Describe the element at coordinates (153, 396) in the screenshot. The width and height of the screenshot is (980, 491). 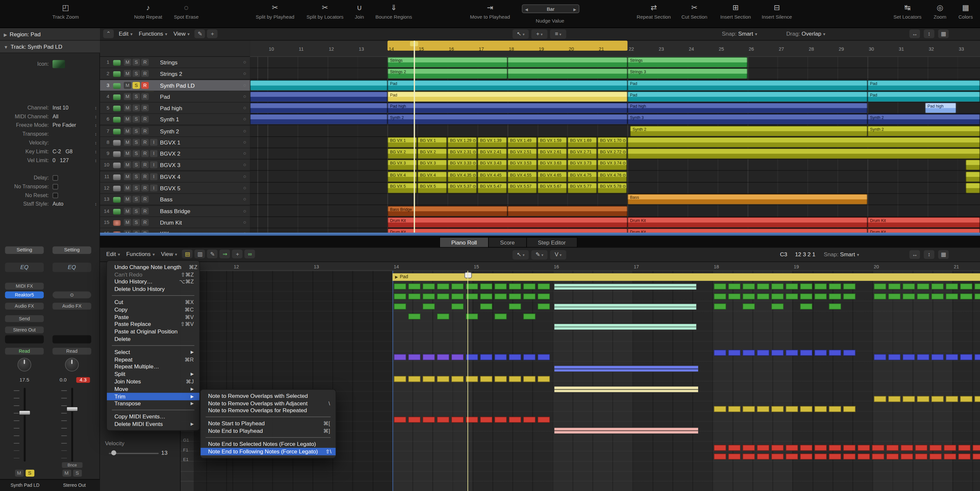
I see `menu-item: Trim ▶` at that location.